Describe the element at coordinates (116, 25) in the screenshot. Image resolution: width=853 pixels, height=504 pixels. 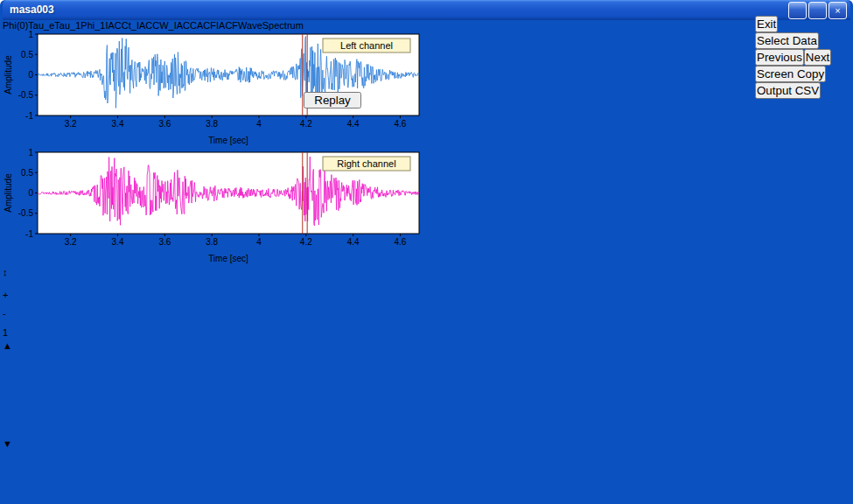
I see `tab-iacc: IACC` at that location.